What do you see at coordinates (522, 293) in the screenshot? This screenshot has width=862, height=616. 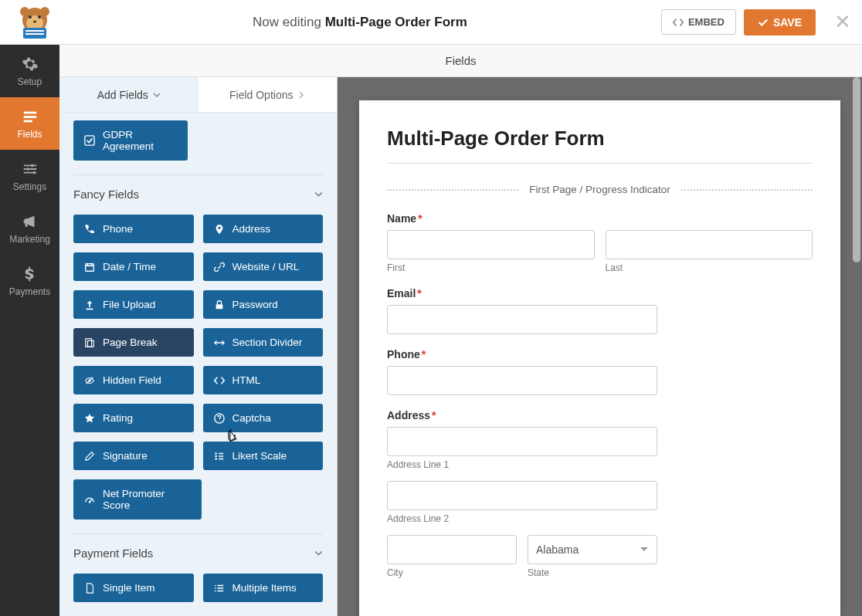 I see `email-label: Email*` at bounding box center [522, 293].